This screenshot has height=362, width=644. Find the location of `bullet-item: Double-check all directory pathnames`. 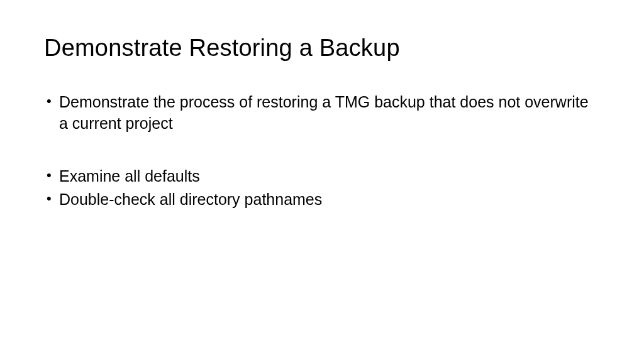

bullet-item: Double-check all directory pathnames is located at coordinates (322, 200).